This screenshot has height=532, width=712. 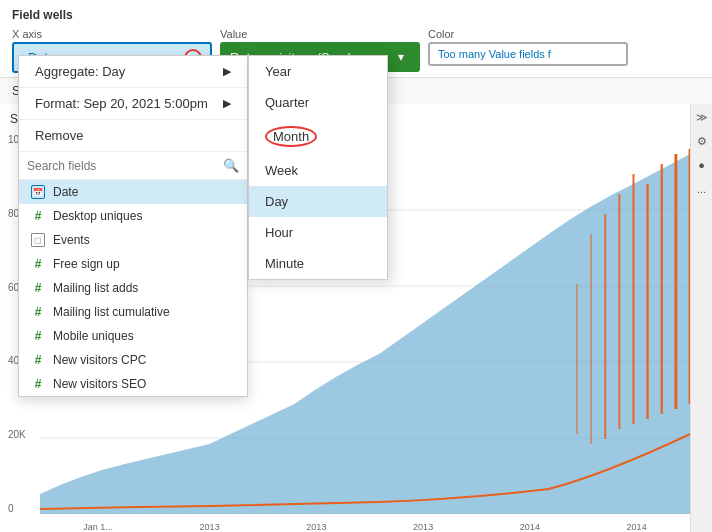 What do you see at coordinates (133, 192) in the screenshot?
I see `list-item: 📅 Date` at bounding box center [133, 192].